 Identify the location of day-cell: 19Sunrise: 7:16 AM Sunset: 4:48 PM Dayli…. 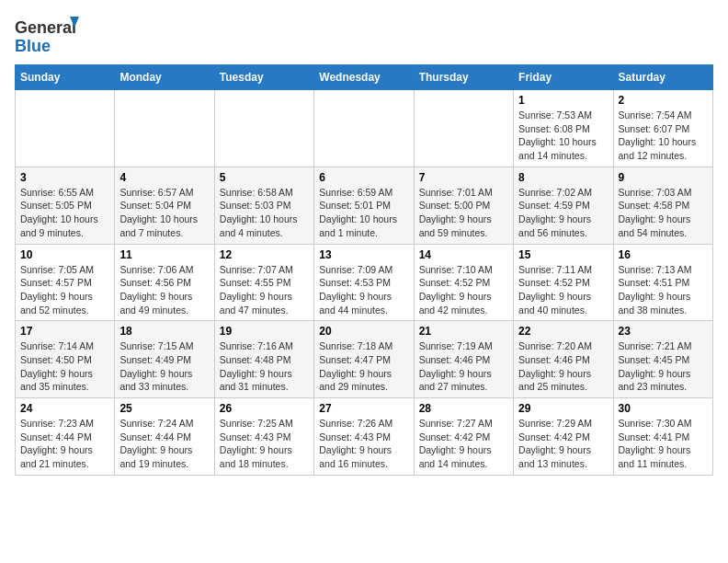
(264, 360).